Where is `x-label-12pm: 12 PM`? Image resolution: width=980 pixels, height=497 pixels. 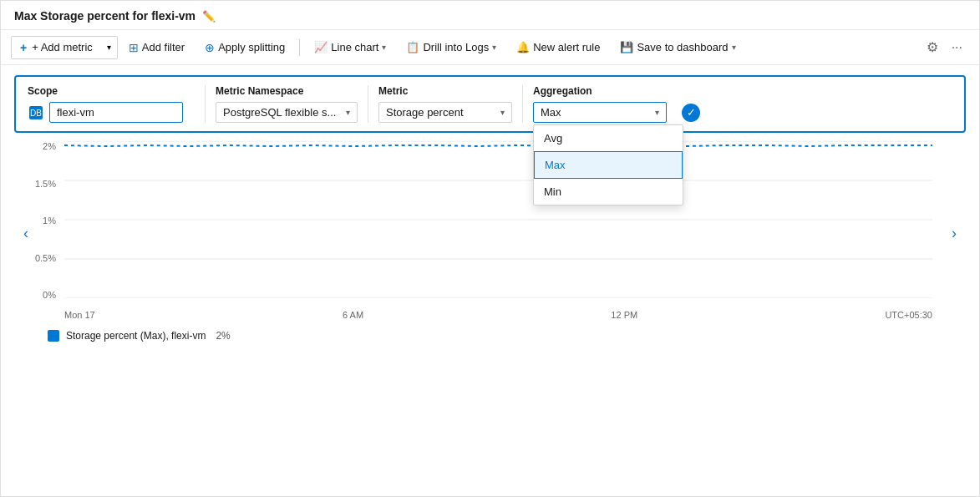 x-label-12pm: 12 PM is located at coordinates (624, 315).